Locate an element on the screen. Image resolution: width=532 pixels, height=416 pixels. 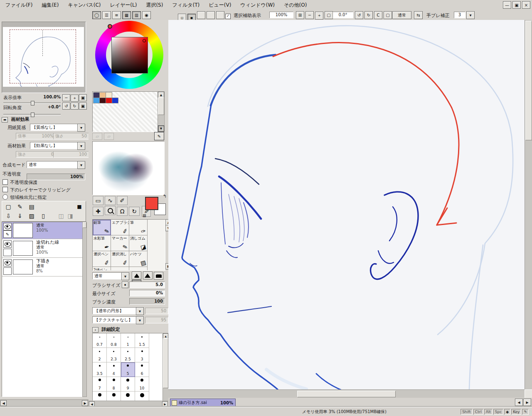
brush-筆: 筆✑ is located at coordinates (138, 228).